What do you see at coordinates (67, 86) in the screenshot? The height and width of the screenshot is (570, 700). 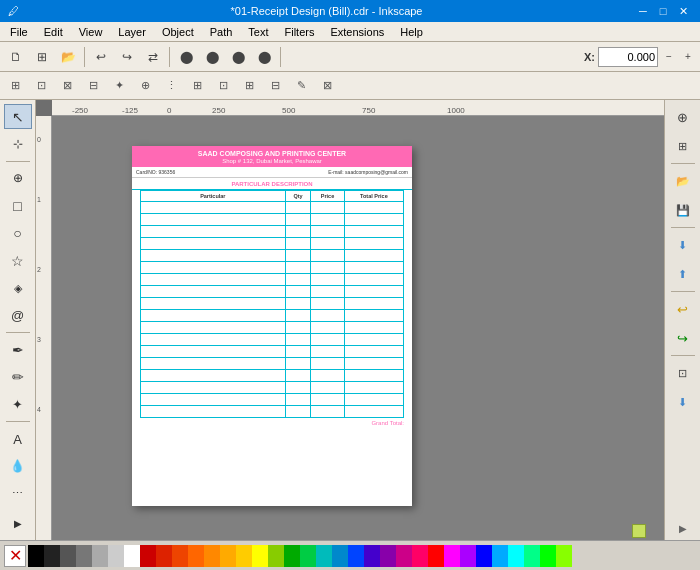 I see `snap-btn-3: ⊠` at bounding box center [67, 86].